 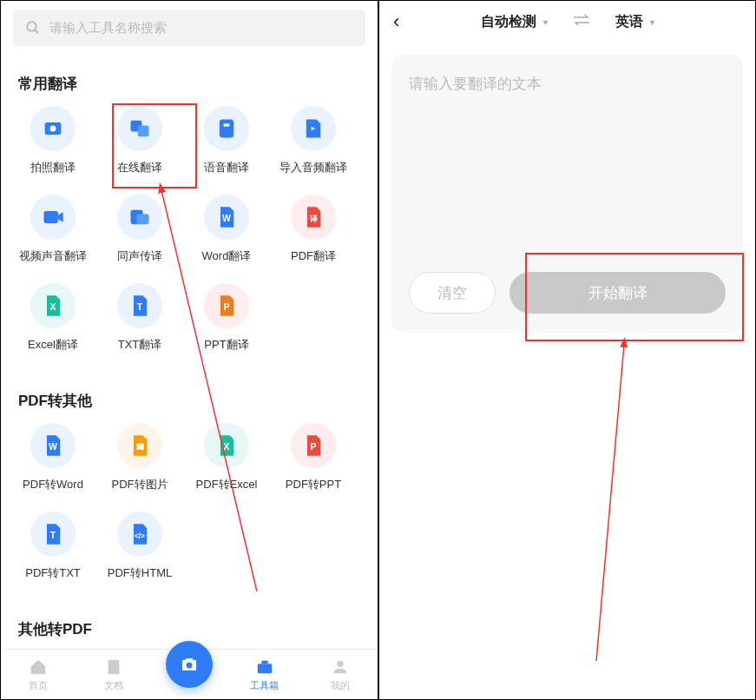 I want to click on section-title-1: 常用翻译, so click(x=189, y=80).